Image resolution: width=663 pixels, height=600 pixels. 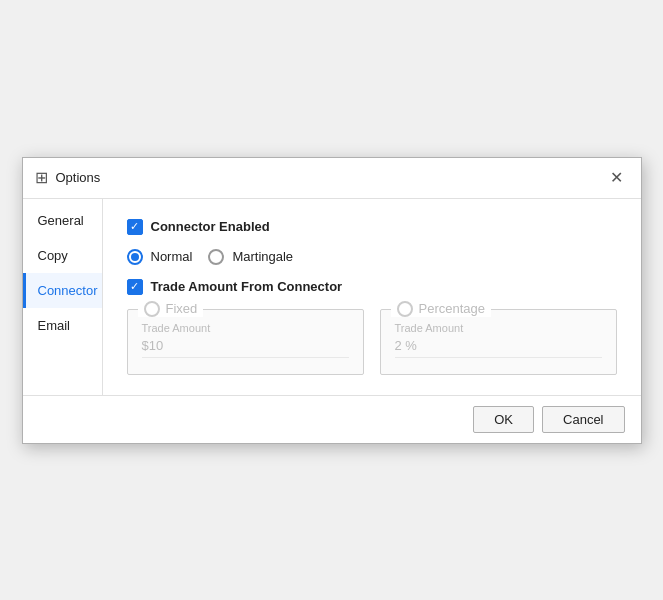 What do you see at coordinates (372, 227) in the screenshot?
I see `connector-enabled-row: ✓ Connector Enabled` at bounding box center [372, 227].